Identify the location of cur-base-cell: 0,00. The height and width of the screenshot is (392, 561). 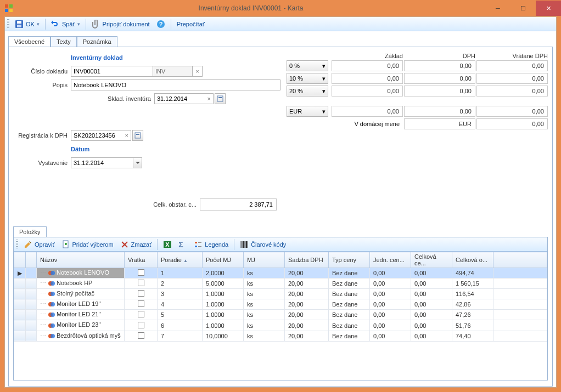
(367, 111).